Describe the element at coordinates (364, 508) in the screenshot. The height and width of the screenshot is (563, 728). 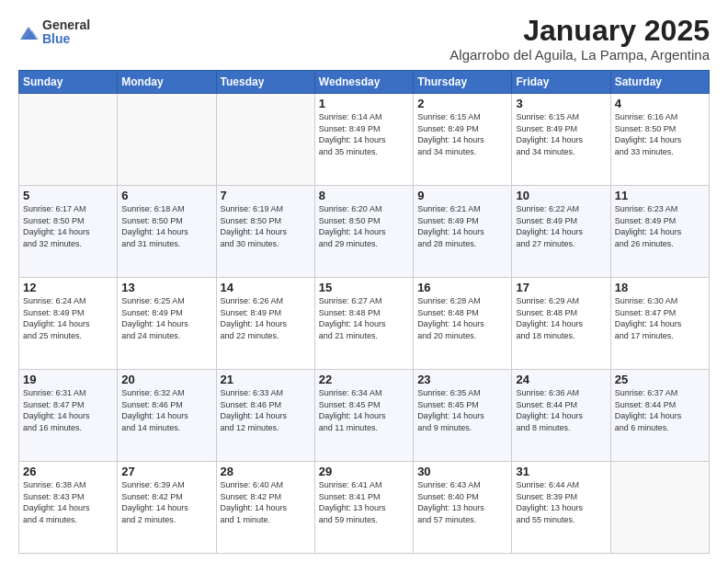
I see `table-row: 29Sunrise: 6:41 AM Sunset: 8:41 PM Dayli…` at that location.